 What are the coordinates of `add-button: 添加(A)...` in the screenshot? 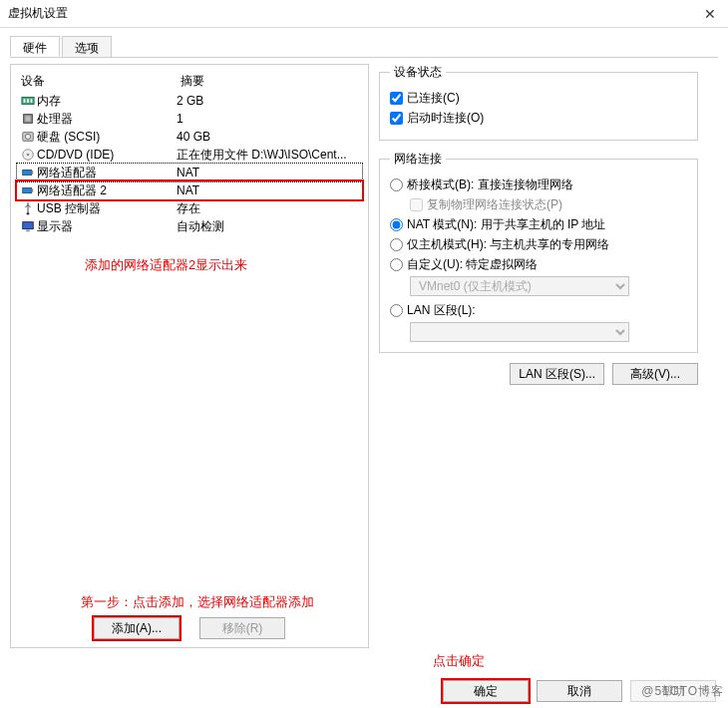 It's located at (137, 628).